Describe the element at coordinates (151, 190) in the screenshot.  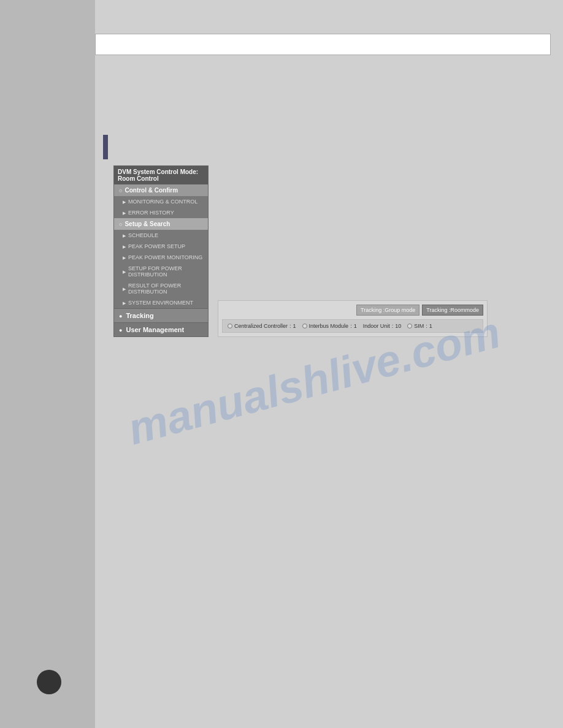
I see `nav-control-confirm-label: Control & Confirm` at that location.